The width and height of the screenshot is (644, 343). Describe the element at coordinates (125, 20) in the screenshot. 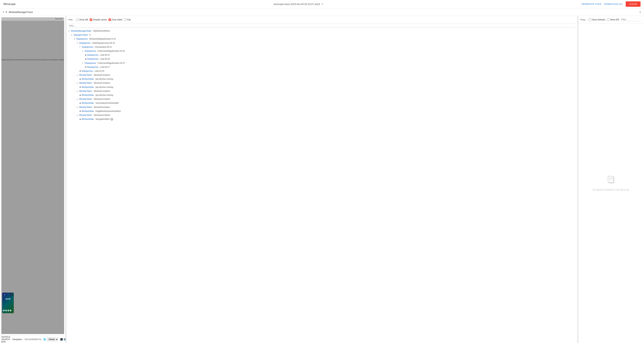

I see `flat-input` at that location.